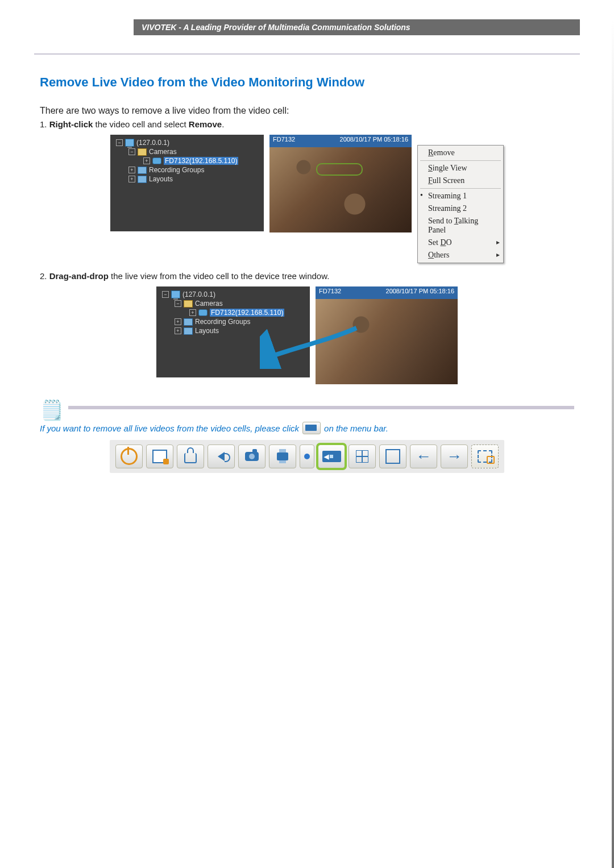 The image size is (614, 868). Describe the element at coordinates (190, 458) in the screenshot. I see `lock-icon` at that location.